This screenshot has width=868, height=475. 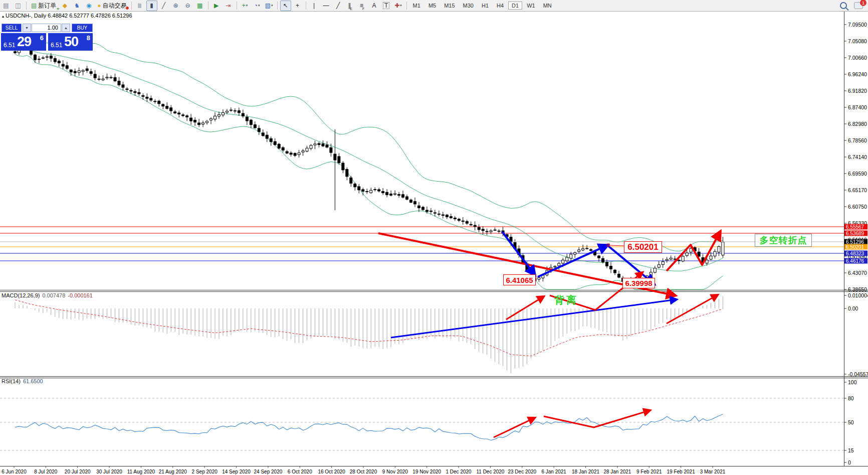 What do you see at coordinates (314, 6) in the screenshot?
I see `vertical-line-icon: |` at bounding box center [314, 6].